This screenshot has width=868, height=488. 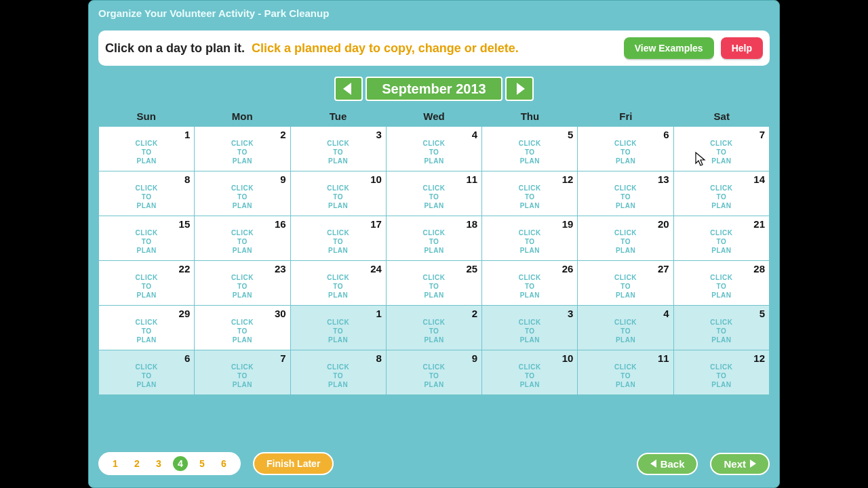 I want to click on instruction-primary: Click on a day to plan it., so click(x=175, y=49).